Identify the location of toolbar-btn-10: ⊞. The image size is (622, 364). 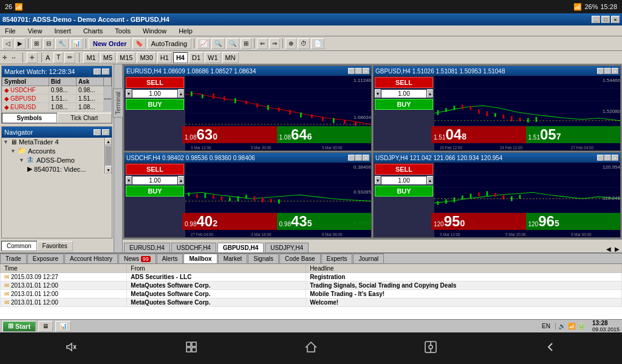
(246, 44).